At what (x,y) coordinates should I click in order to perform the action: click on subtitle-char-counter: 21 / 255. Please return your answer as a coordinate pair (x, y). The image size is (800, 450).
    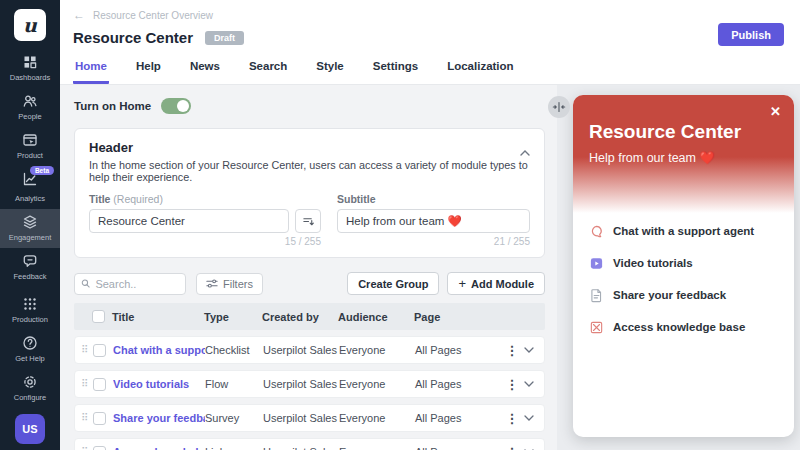
    Looking at the image, I should click on (434, 242).